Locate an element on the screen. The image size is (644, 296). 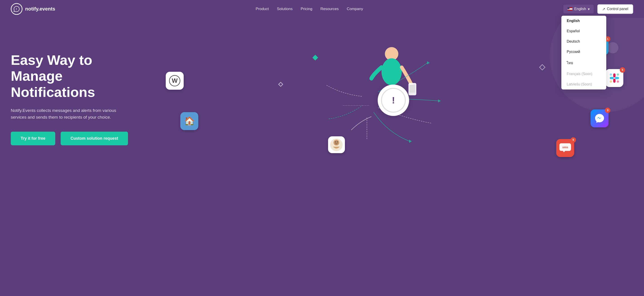
messenger-badge: 3 is located at coordinates (608, 110).